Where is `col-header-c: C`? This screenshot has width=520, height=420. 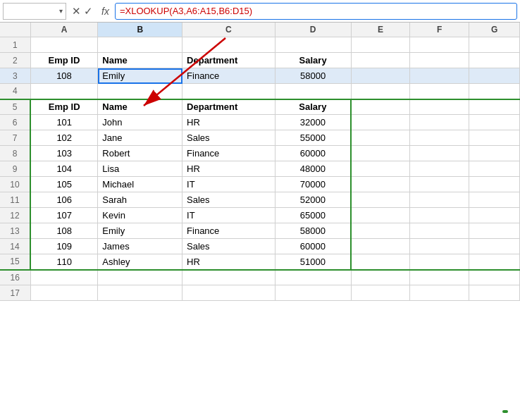
col-header-c: C is located at coordinates (229, 30).